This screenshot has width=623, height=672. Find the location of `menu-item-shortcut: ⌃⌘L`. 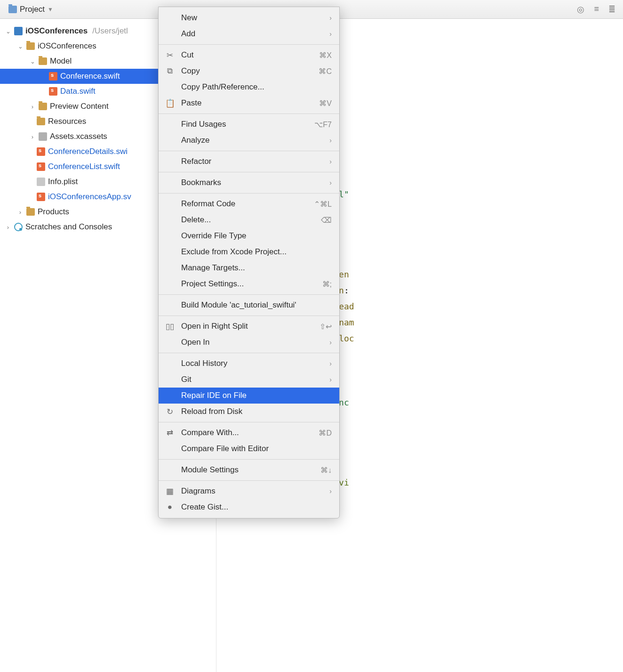

menu-item-shortcut: ⌃⌘L is located at coordinates (323, 204).